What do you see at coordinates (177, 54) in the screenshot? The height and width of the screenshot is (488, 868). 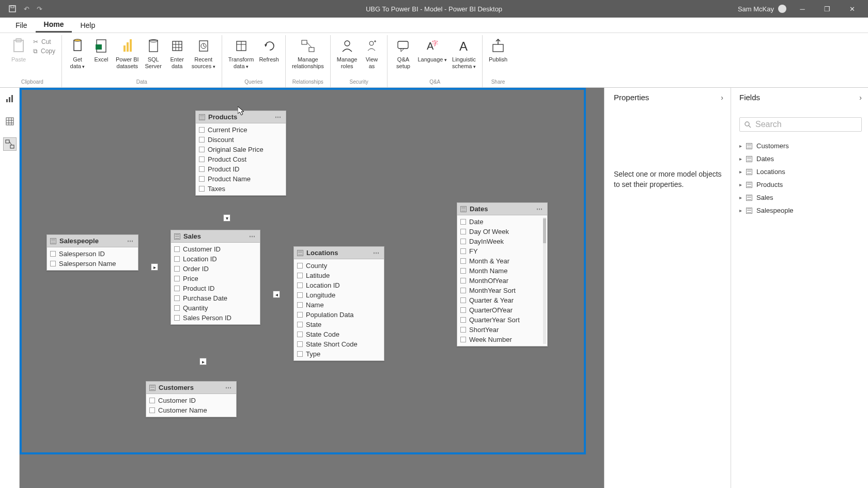 I see `enter-data-button: Enter data` at bounding box center [177, 54].